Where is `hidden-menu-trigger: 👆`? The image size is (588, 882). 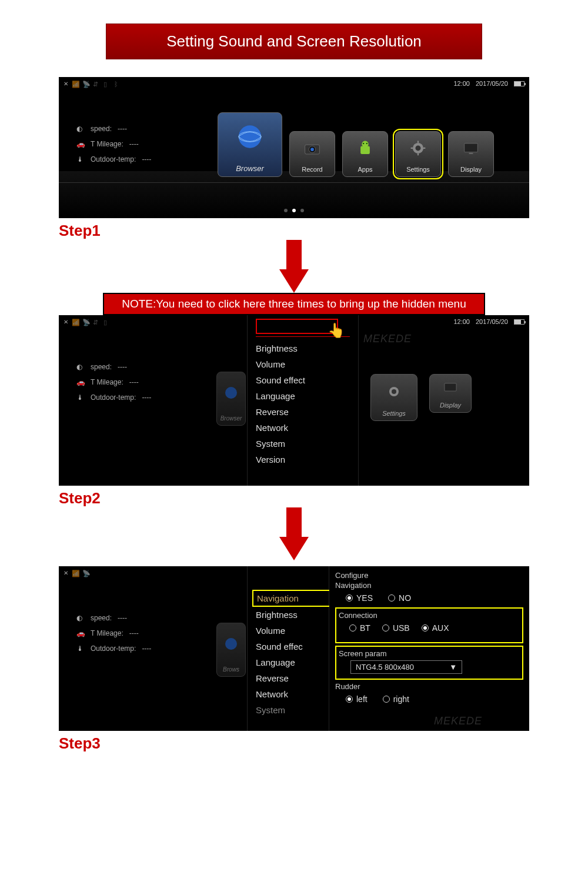
hidden-menu-trigger: 👆 is located at coordinates (297, 326).